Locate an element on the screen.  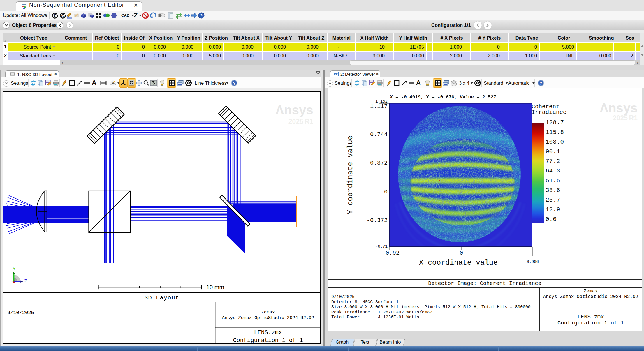
svg-text: 2025 R1 is located at coordinates (301, 121).